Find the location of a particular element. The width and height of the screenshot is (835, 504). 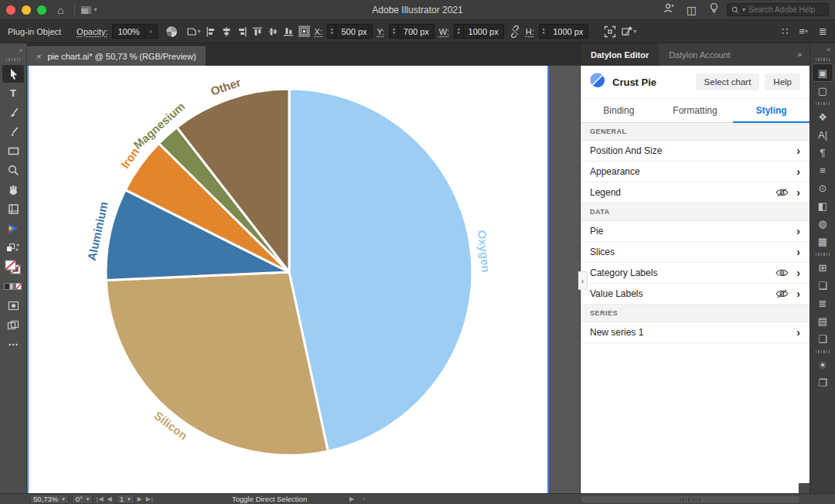

lightbulb-icon is located at coordinates (714, 9).